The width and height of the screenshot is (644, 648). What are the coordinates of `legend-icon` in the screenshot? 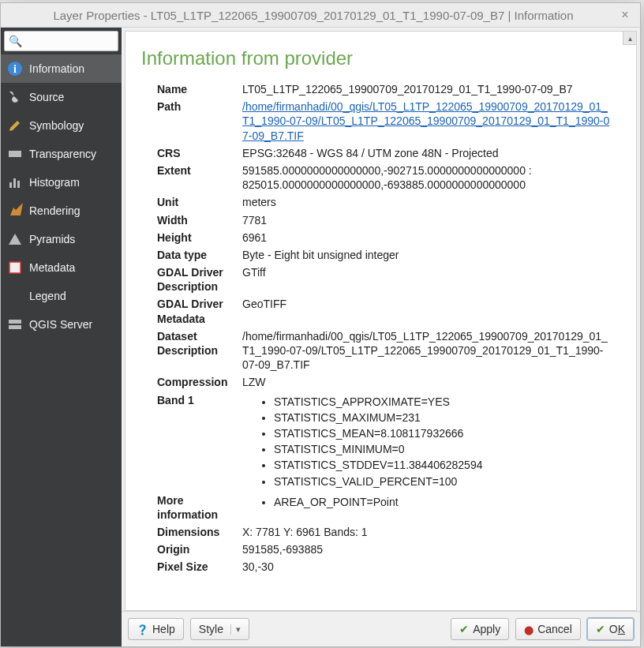 It's located at (15, 296).